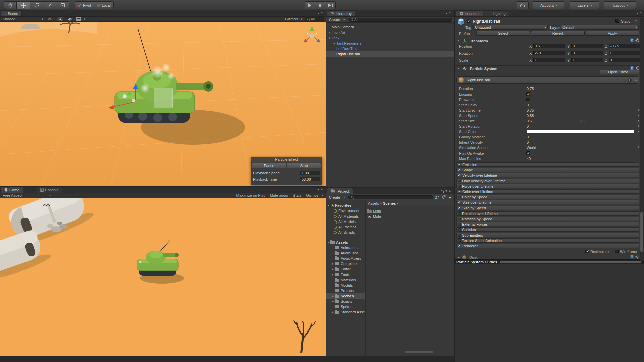  What do you see at coordinates (548, 186) in the screenshot?
I see `module-force-over-lifetime: Force over Lifetime` at bounding box center [548, 186].